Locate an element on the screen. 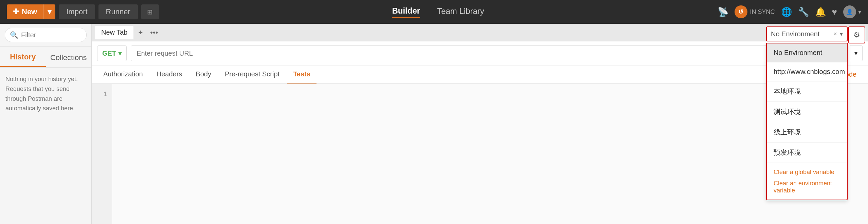  top-nav: ✚ New ▾ Import Runner ⊞ Builder Team Lib… is located at coordinates (434, 12).